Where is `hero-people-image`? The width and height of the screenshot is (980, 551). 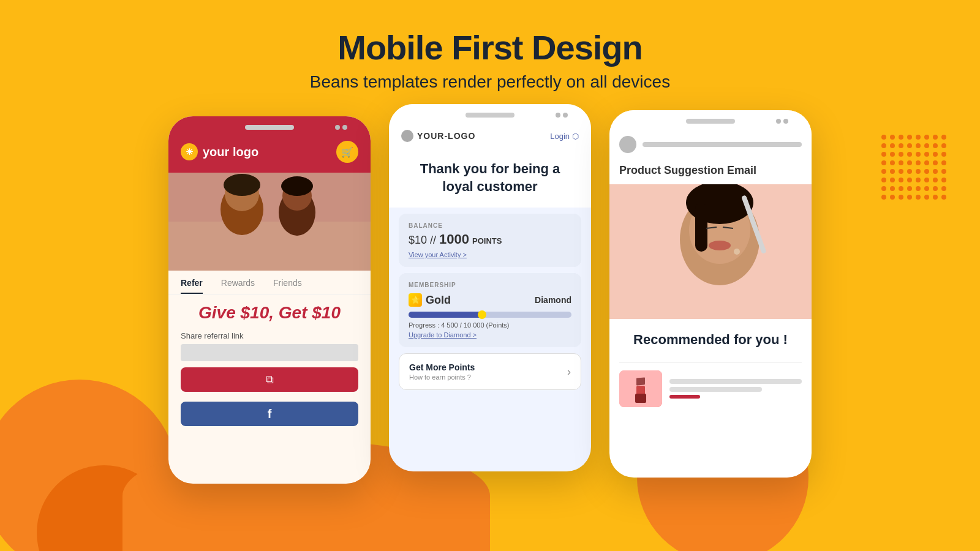
hero-people-image is located at coordinates (270, 222).